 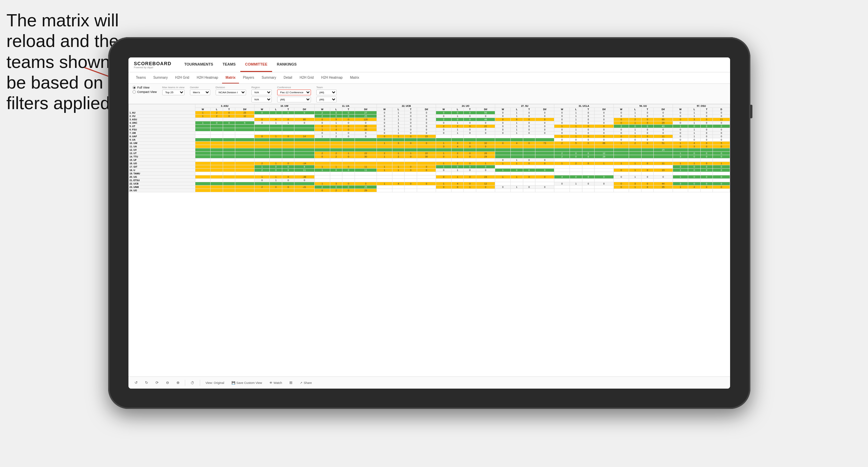 What do you see at coordinates (157, 383) in the screenshot?
I see `refresh-icon: ⟳` at bounding box center [157, 383].